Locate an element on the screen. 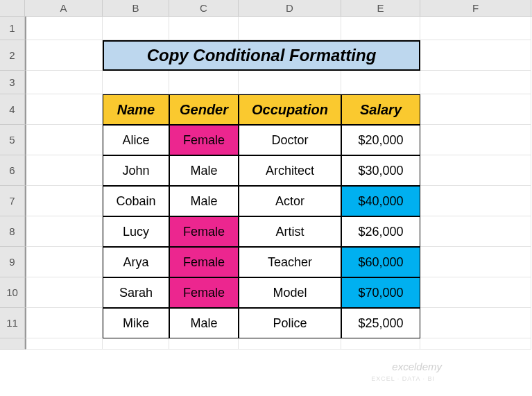 The image size is (532, 396). cell-B12 is located at coordinates (136, 344).